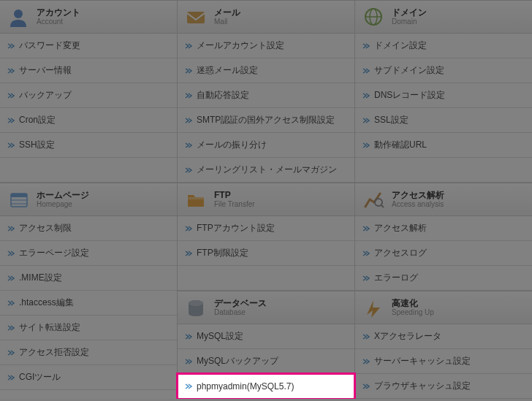 This screenshot has height=401, width=532. I want to click on menu-item-label: アクセス制限, so click(45, 228).